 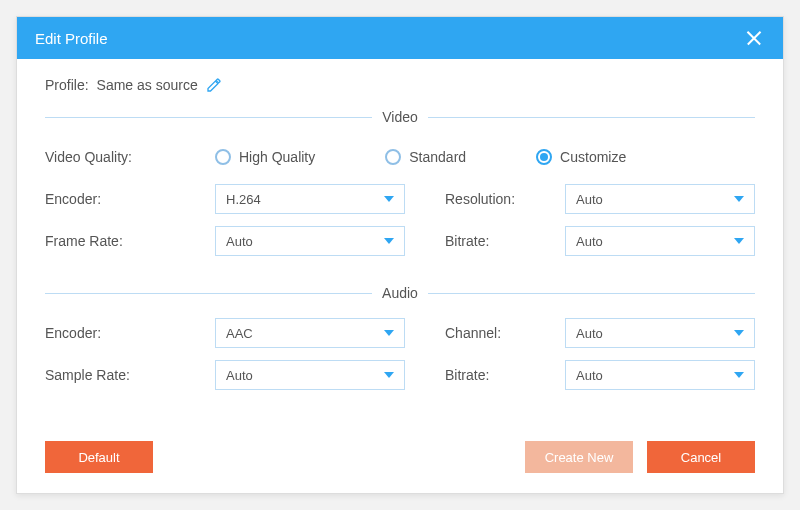 What do you see at coordinates (505, 199) in the screenshot?
I see `video-resolution-label: Resolution:` at bounding box center [505, 199].